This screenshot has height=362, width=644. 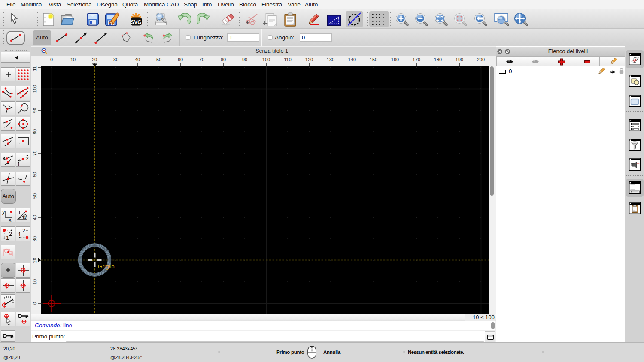 I want to click on svg-text: 70, so click(x=35, y=153).